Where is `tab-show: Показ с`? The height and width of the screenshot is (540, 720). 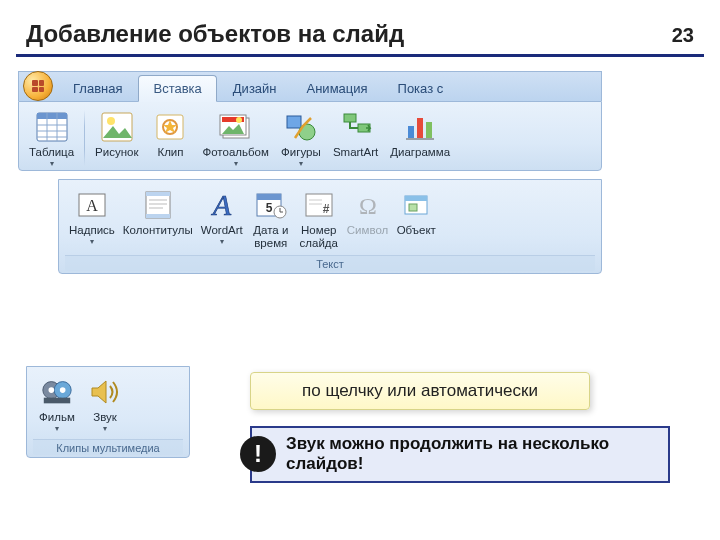 tab-show: Показ с is located at coordinates (421, 88).